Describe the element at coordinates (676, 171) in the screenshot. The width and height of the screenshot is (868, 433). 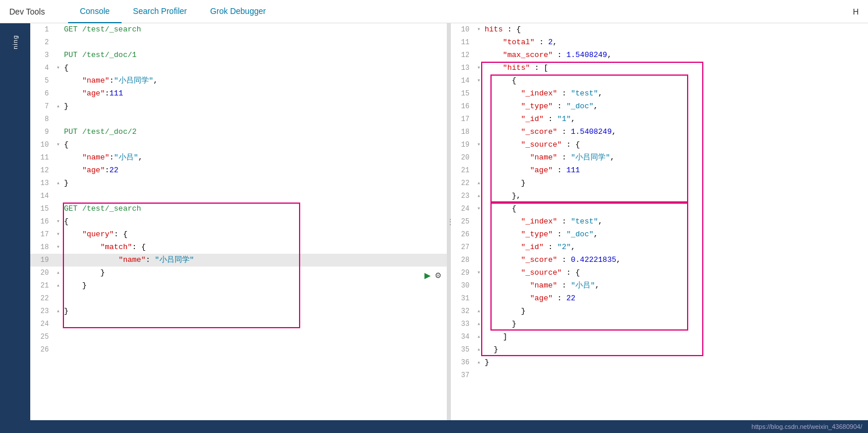
I see `line-content: "age" : 111` at that location.